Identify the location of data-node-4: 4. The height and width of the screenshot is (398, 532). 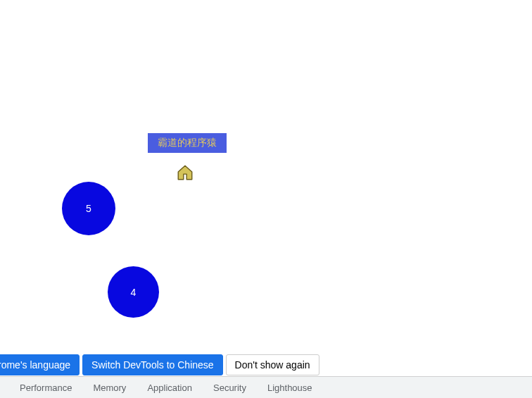
(134, 292).